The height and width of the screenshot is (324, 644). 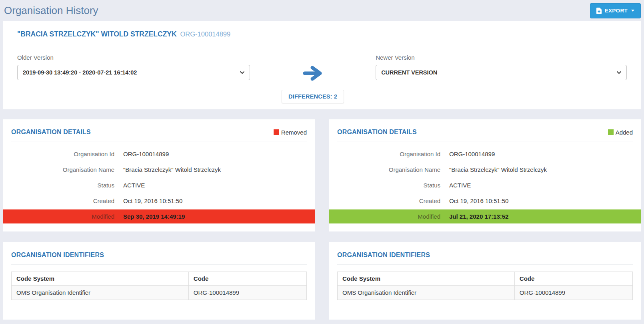 I want to click on compare-arrow-icon, so click(x=313, y=73).